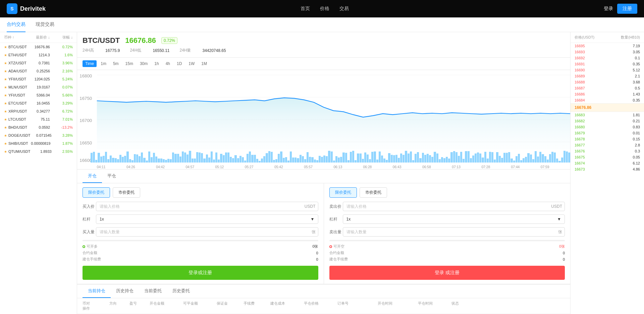 Image resolution: width=644 pixels, height=314 pixels. What do you see at coordinates (86, 99) in the screenshot?
I see `svg-text: 16750` at bounding box center [86, 99].